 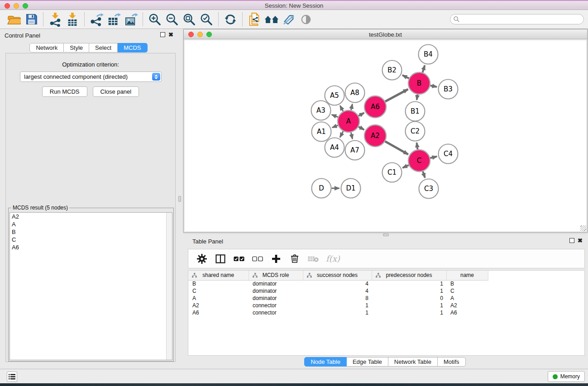 What do you see at coordinates (321, 110) in the screenshot?
I see `node-A3: A3` at bounding box center [321, 110].